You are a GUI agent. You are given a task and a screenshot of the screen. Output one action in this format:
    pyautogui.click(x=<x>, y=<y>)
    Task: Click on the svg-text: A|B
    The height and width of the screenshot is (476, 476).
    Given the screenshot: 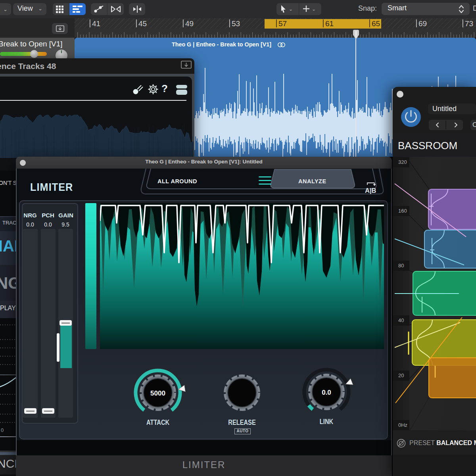 What is the action you would take?
    pyautogui.click(x=370, y=190)
    